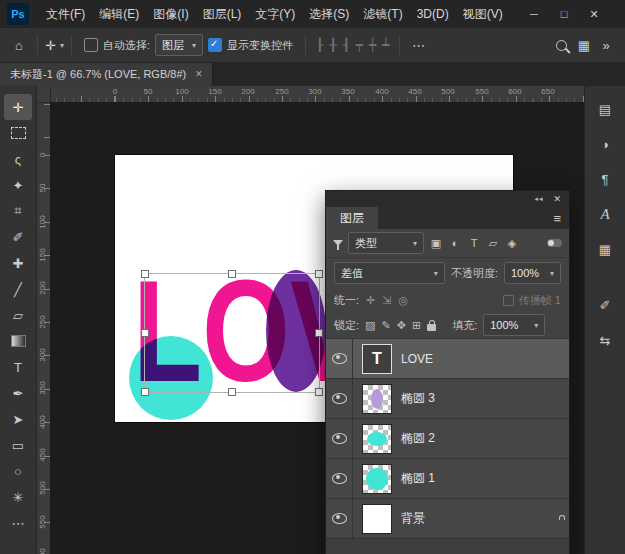 The width and height of the screenshot is (625, 554). What do you see at coordinates (18, 419) in the screenshot?
I see `path-selection-tool: ➤` at bounding box center [18, 419].